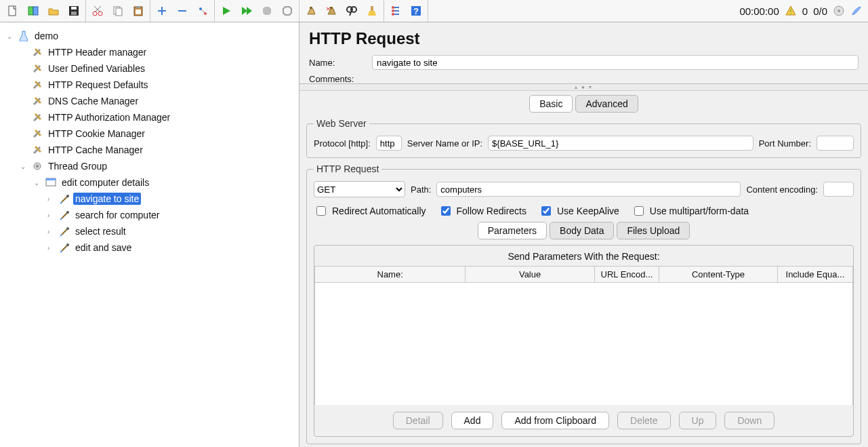 This screenshot has height=447, width=868. Describe the element at coordinates (581, 231) in the screenshot. I see `tab-body-data: Body Data` at that location.